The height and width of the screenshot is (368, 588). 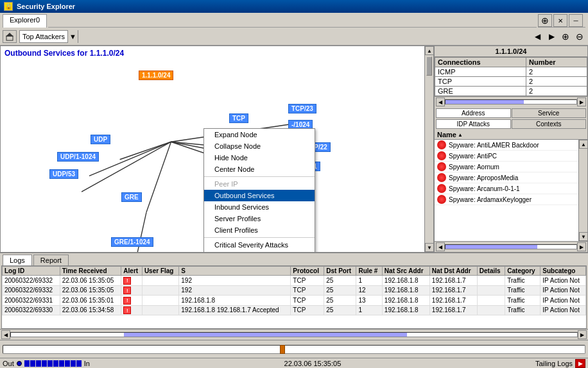 I want to click on new-tab-btn: ⊕, so click(x=545, y=21).